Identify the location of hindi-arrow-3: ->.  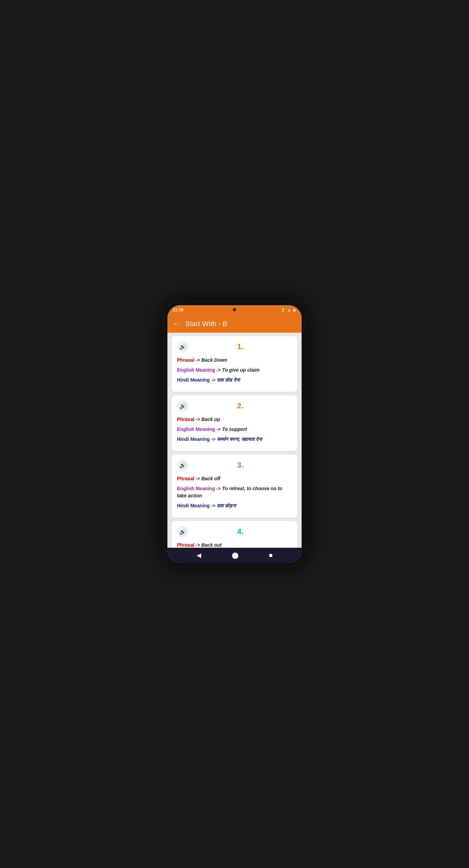
(214, 506).